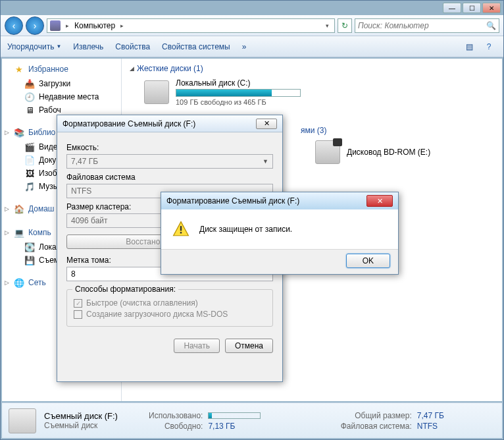 The width and height of the screenshot is (504, 440). What do you see at coordinates (238, 102) in the screenshot?
I see `drive-free-text: 109 ГБ свободно из 465 ГБ` at bounding box center [238, 102].